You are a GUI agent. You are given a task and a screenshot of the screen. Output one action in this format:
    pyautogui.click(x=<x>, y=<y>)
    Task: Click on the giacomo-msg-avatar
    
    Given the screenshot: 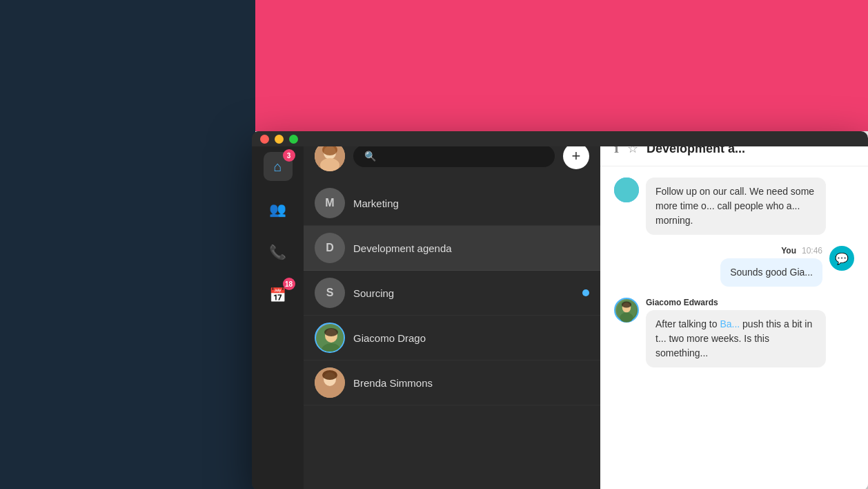 What is the action you would take?
    pyautogui.click(x=627, y=310)
    